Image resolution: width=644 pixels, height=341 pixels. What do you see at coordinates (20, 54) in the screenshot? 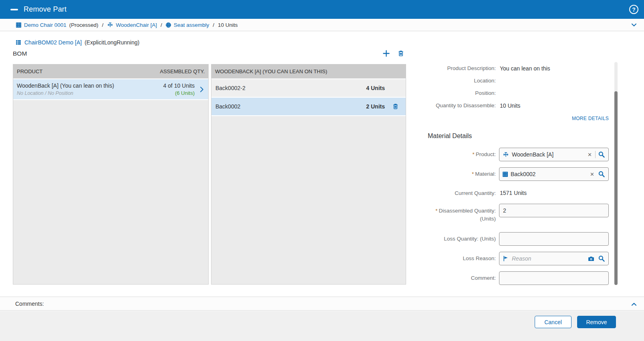
I see `bom-section-title: BOM` at bounding box center [20, 54].